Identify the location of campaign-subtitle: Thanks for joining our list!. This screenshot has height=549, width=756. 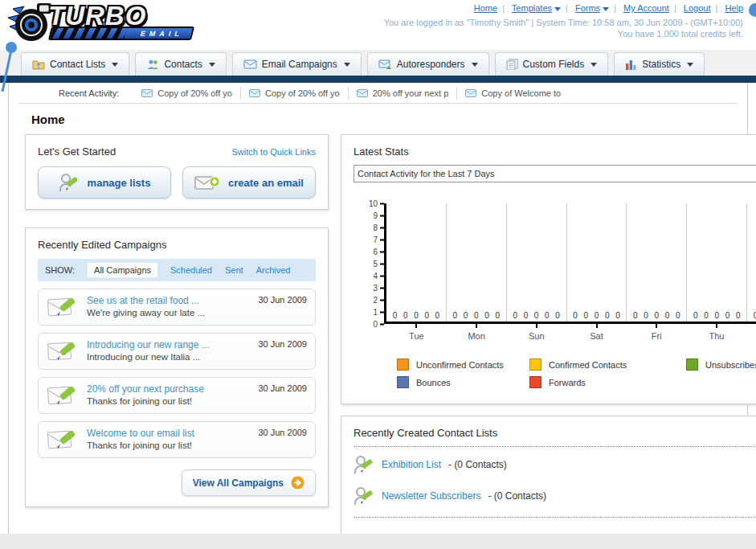
(169, 445).